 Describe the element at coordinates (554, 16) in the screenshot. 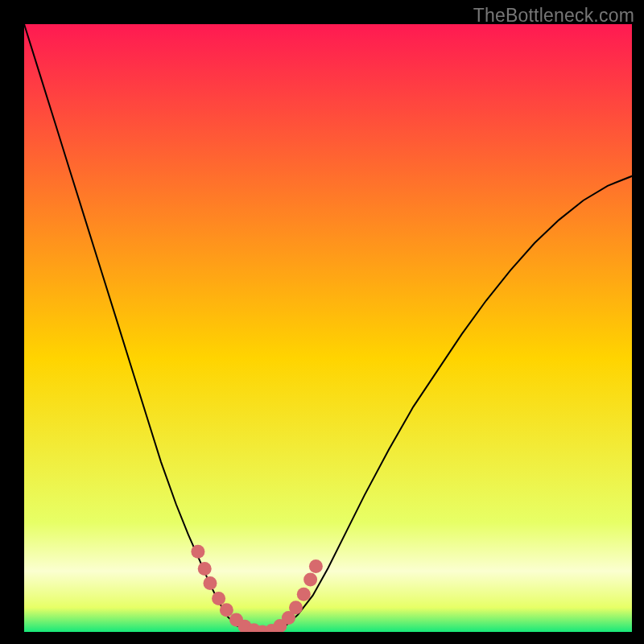

I see `watermark-text: TheBottleneck.com` at that location.